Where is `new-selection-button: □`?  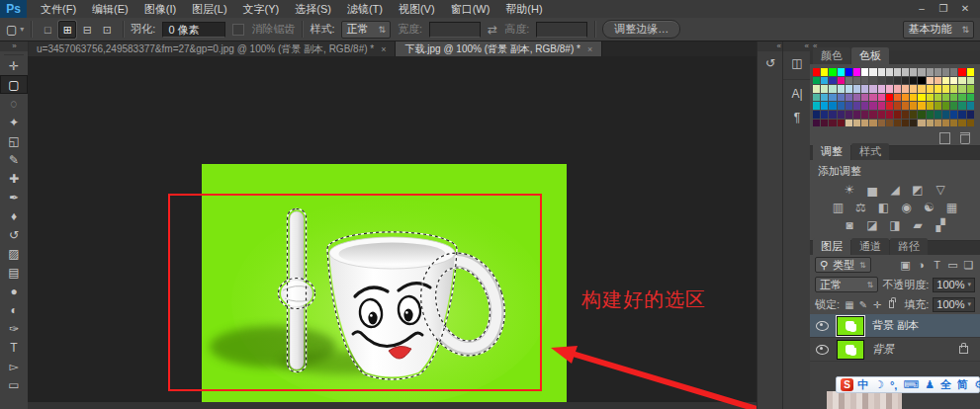
new-selection-button: □ is located at coordinates (47, 30).